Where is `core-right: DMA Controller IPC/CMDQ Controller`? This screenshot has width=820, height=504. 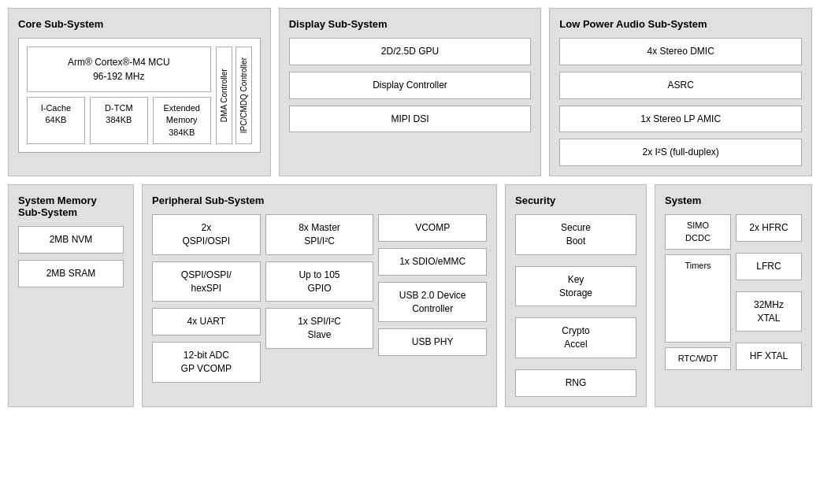
core-right: DMA Controller IPC/CMDQ Controller is located at coordinates (234, 95).